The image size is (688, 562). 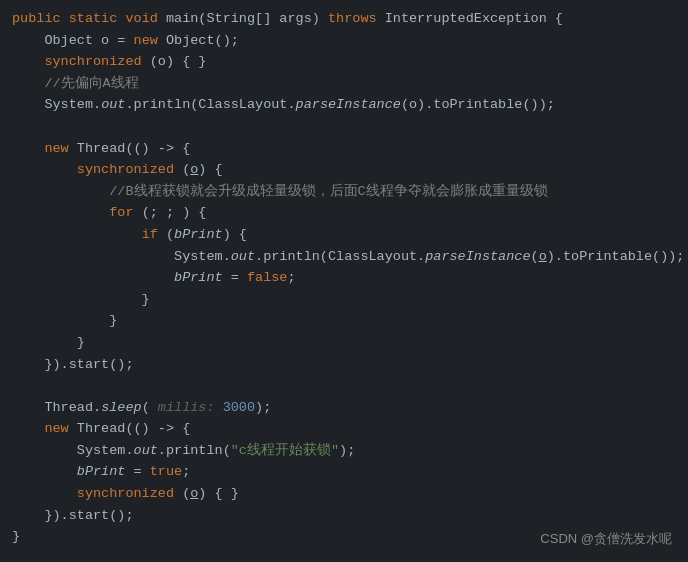 What do you see at coordinates (235, 278) in the screenshot?
I see `assign-false: =` at bounding box center [235, 278].